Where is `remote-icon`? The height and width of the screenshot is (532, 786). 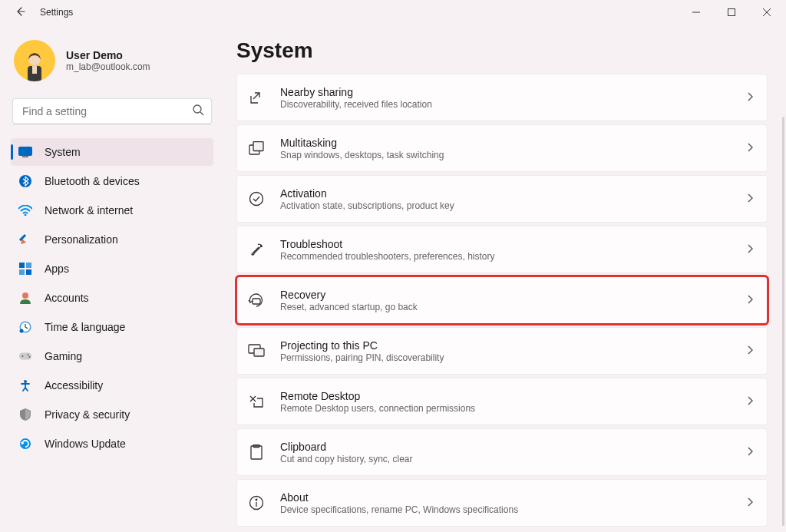
remote-icon is located at coordinates (256, 401).